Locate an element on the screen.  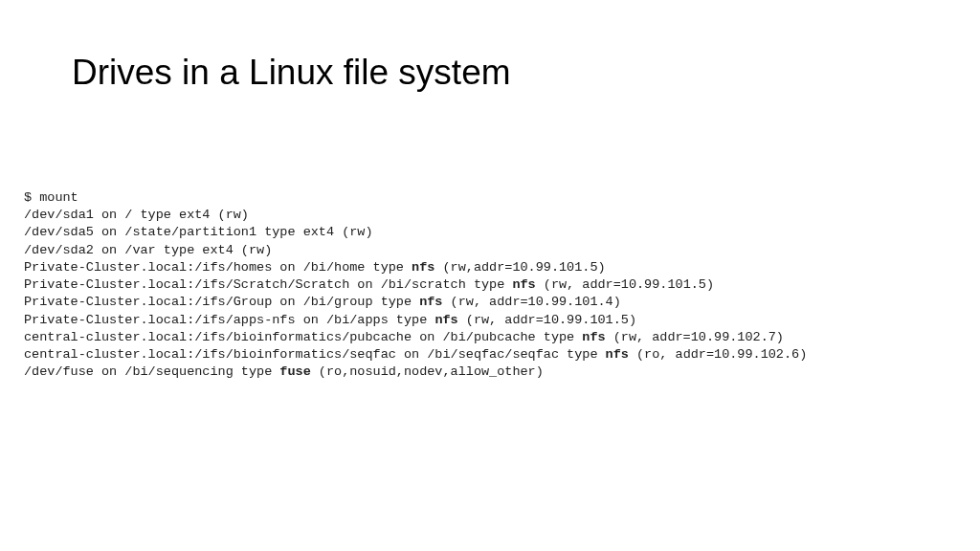
mount-line: Private-Cluster.local:/ifs/homes on /bi/… is located at coordinates (415, 268).